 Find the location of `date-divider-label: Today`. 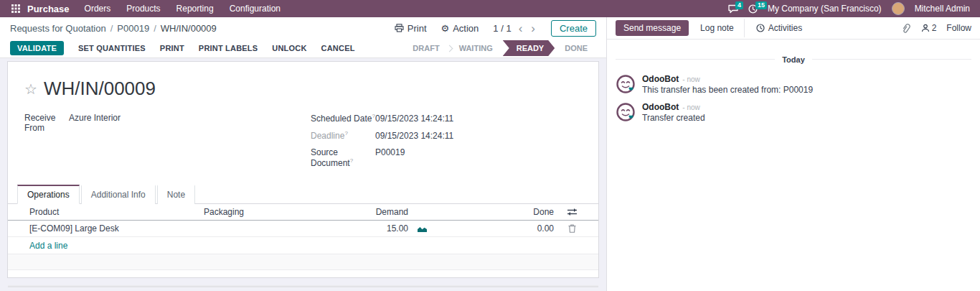

date-divider-label: Today is located at coordinates (793, 60).